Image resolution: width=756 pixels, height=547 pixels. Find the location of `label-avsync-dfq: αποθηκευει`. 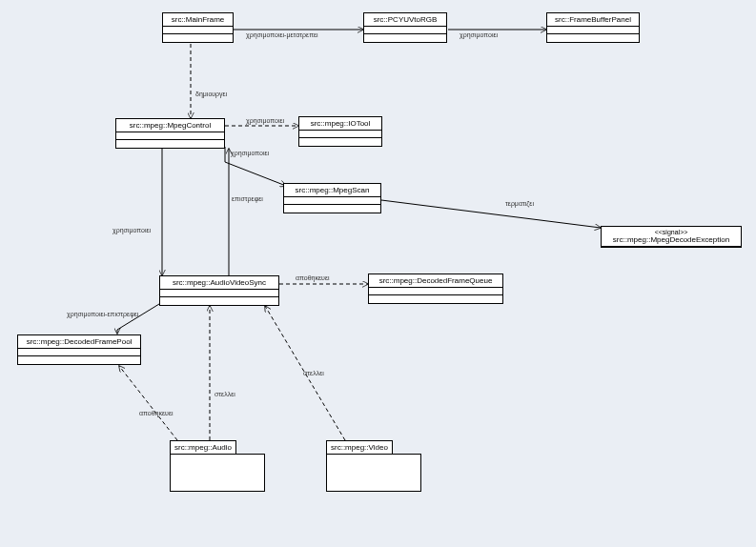

label-avsync-dfq: αποθηκευει is located at coordinates (313, 278).